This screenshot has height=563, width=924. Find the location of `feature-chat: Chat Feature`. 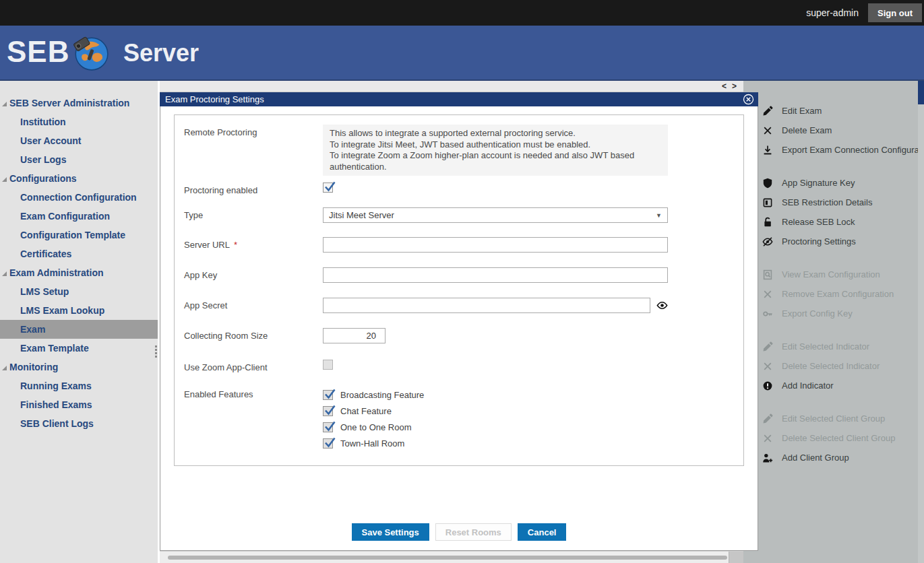

feature-chat: Chat Feature is located at coordinates (495, 411).